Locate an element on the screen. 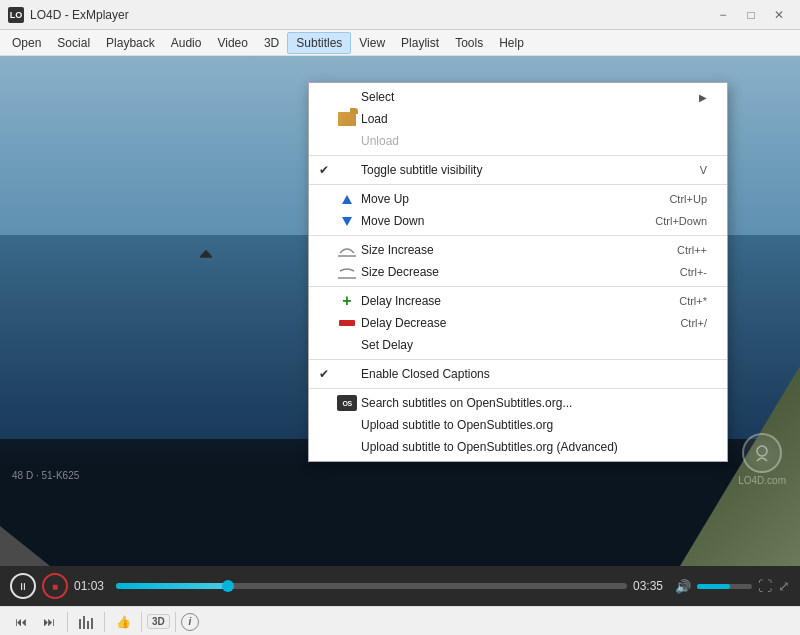 The image size is (800, 635). scene-cliff-left is located at coordinates (25, 516).